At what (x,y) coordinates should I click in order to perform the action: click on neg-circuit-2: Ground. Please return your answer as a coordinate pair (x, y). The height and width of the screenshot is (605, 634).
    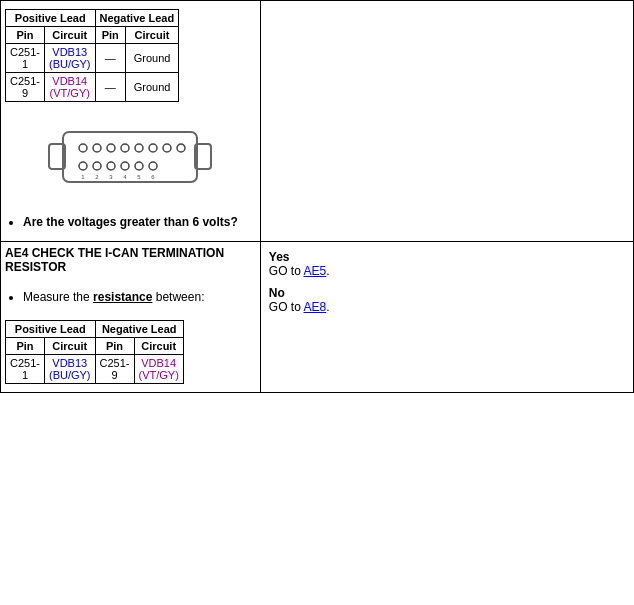
    Looking at the image, I should click on (152, 88).